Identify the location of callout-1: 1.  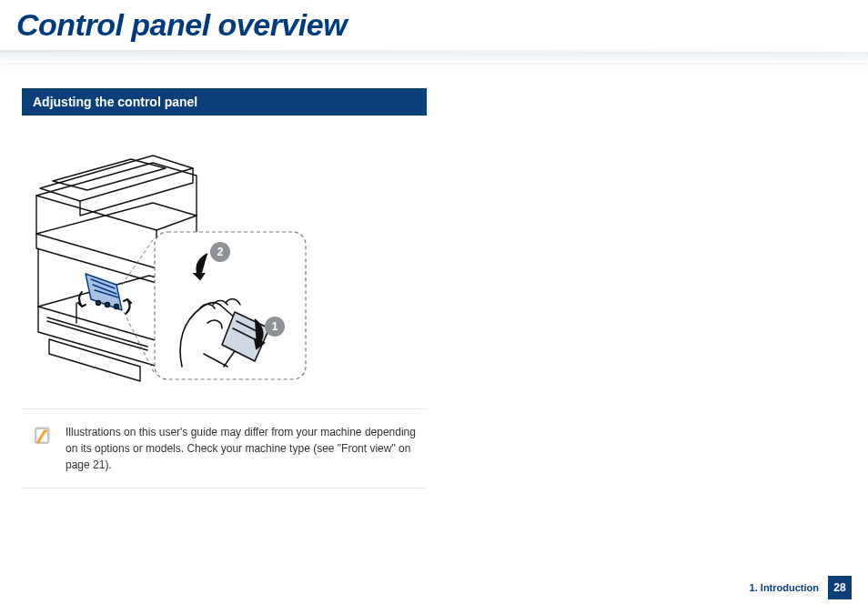
(275, 327).